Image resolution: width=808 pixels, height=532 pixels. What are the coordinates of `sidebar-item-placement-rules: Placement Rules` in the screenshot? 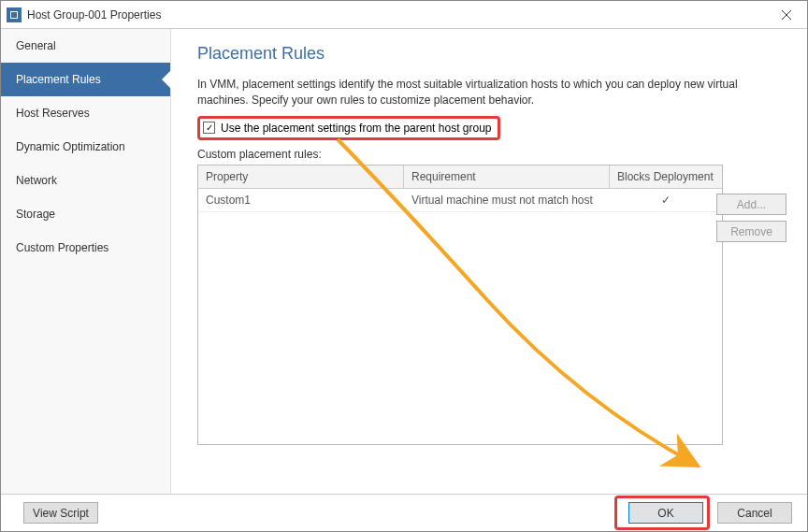 It's located at (86, 79).